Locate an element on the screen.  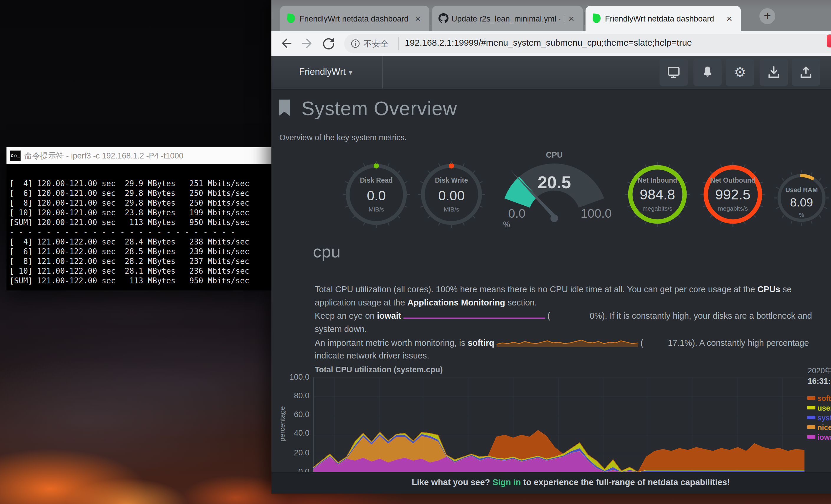
back-button is located at coordinates (286, 43).